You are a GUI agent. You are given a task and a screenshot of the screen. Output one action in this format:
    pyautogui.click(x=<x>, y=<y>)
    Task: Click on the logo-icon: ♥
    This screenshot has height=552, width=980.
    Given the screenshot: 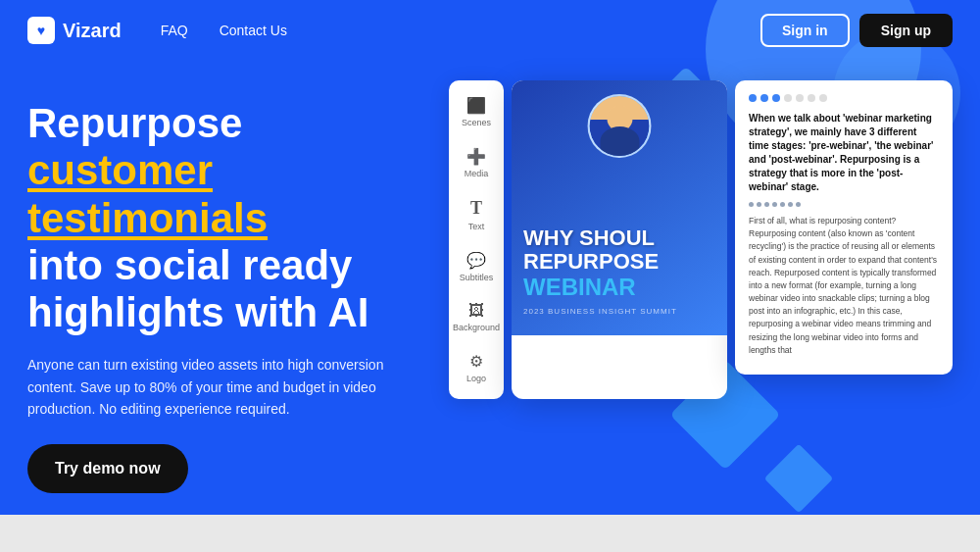 What is the action you would take?
    pyautogui.click(x=41, y=30)
    